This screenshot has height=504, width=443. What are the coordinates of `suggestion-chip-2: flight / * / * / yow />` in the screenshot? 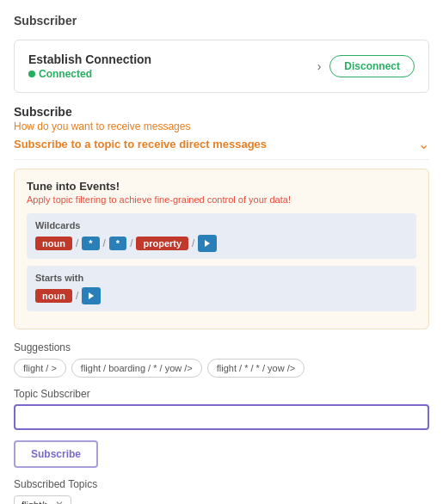 It's located at (256, 368).